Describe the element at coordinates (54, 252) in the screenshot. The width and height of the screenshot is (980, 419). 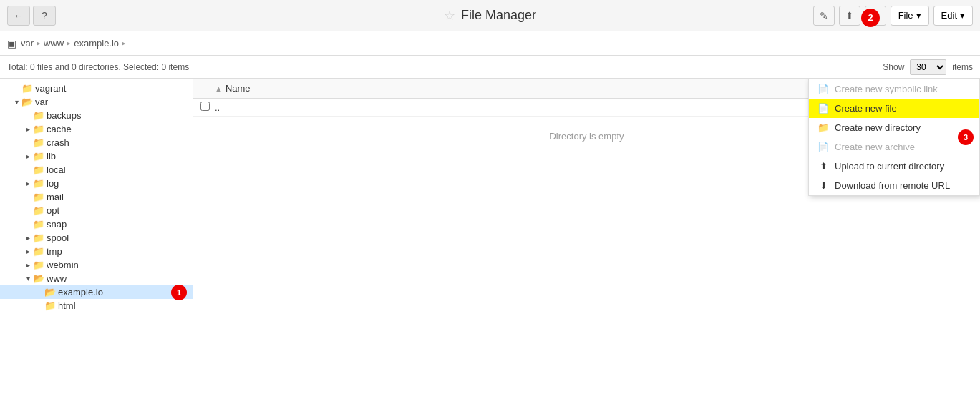
I see `sidebar-item-label: tmp` at that location.